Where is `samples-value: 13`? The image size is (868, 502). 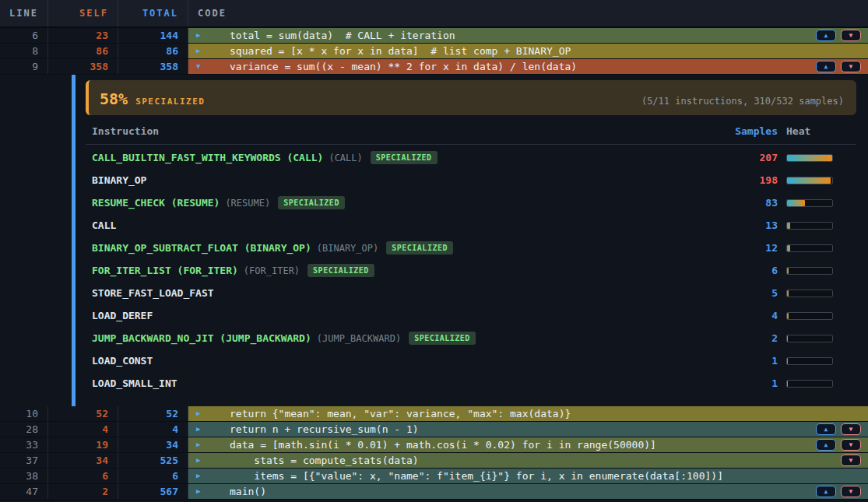 samples-value: 13 is located at coordinates (731, 226).